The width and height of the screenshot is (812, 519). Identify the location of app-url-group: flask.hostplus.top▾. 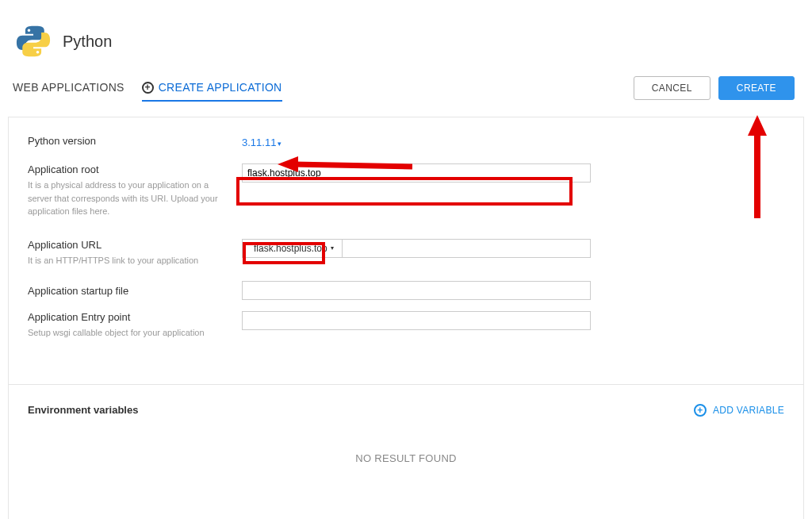
(416, 248).